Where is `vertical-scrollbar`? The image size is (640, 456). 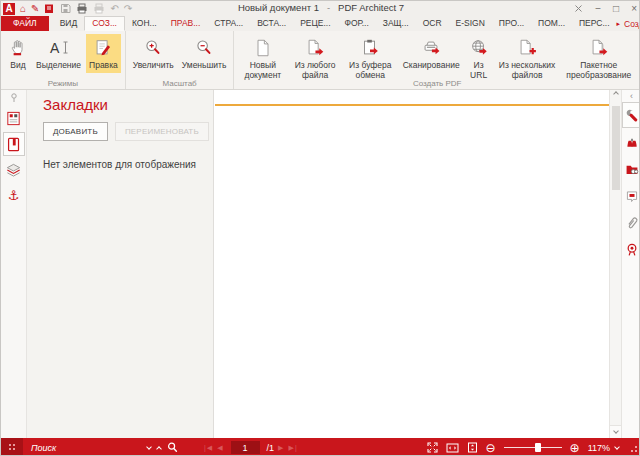
vertical-scrollbar is located at coordinates (615, 264).